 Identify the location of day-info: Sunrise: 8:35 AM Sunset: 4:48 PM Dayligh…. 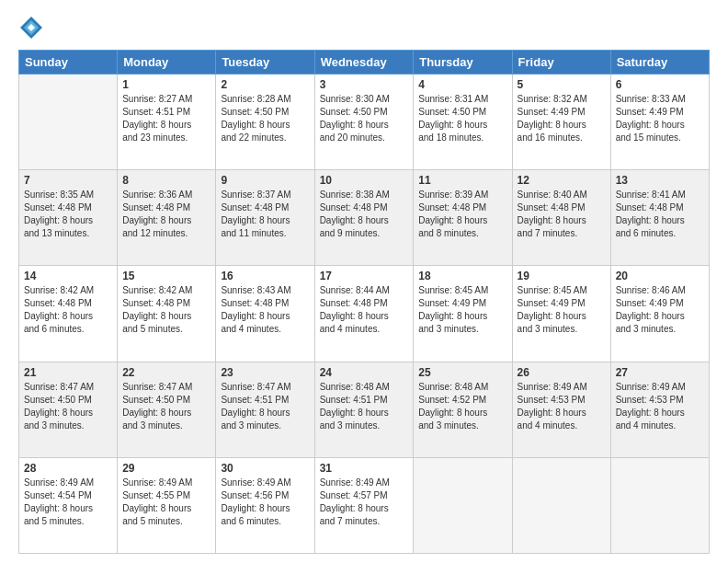
(68, 214).